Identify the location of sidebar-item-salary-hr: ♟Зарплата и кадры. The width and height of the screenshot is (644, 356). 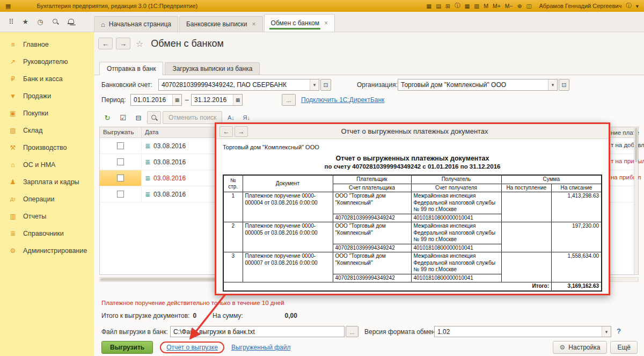
(47, 182).